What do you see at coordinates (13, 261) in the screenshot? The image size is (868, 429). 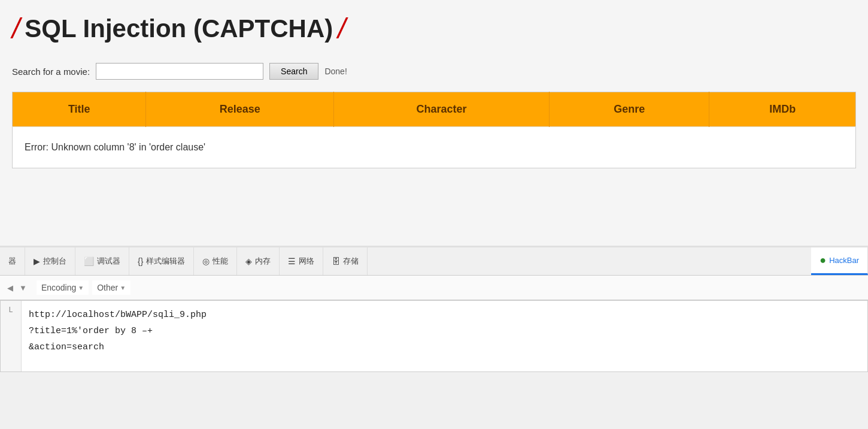 I see `tab-placeholder-left: 器` at bounding box center [13, 261].